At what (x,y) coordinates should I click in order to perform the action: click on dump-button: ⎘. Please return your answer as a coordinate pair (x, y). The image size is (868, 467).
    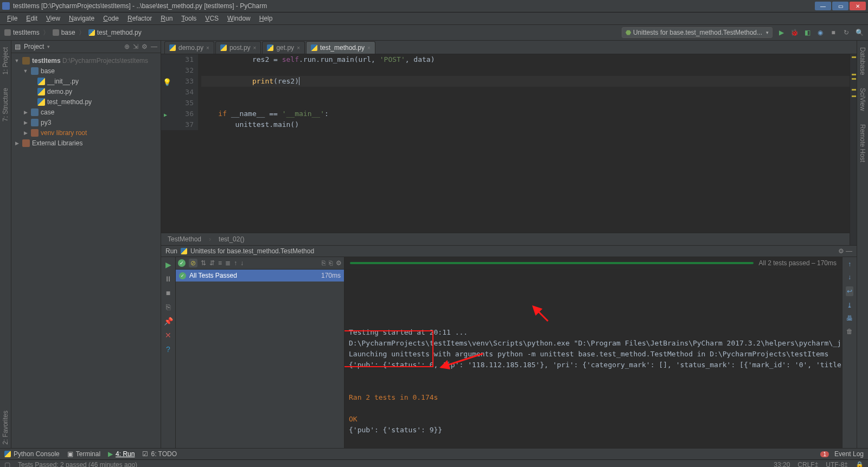
    Looking at the image, I should click on (168, 307).